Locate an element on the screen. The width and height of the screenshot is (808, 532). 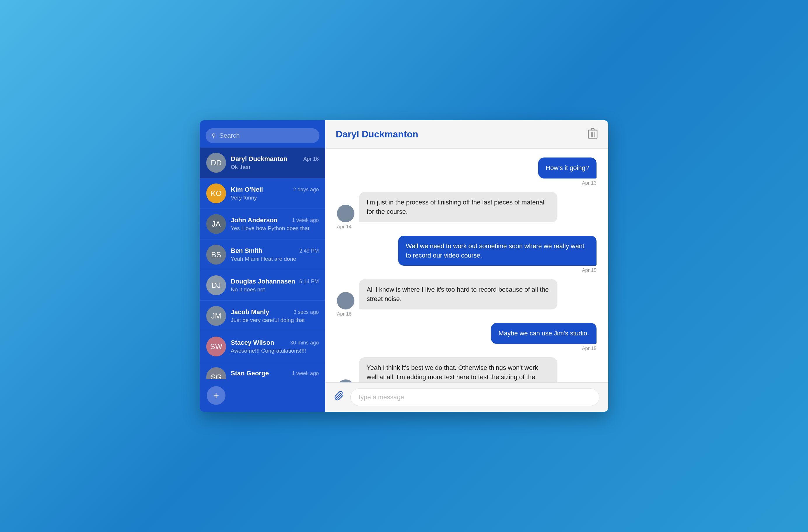
contact-header: Stacey Wilson 30 mins ago is located at coordinates (275, 343).